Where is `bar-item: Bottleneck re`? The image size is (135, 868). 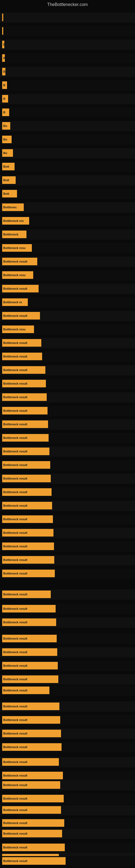
bar-item: Bottleneck re is located at coordinates (15, 302).